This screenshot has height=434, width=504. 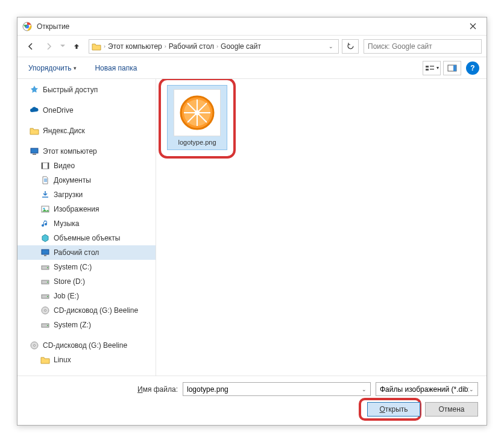 I want to click on help-button: ?, so click(x=473, y=68).